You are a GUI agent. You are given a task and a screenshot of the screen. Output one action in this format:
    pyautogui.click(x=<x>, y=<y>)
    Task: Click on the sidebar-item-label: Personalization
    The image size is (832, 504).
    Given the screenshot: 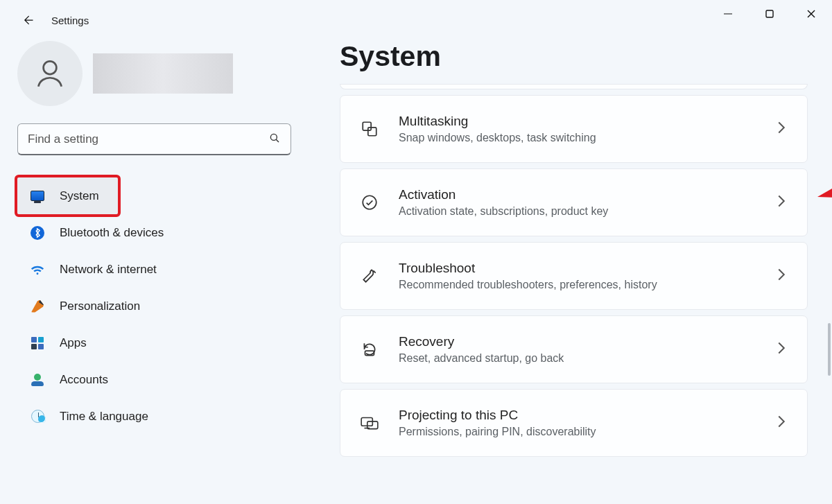 What is the action you would take?
    pyautogui.click(x=100, y=306)
    